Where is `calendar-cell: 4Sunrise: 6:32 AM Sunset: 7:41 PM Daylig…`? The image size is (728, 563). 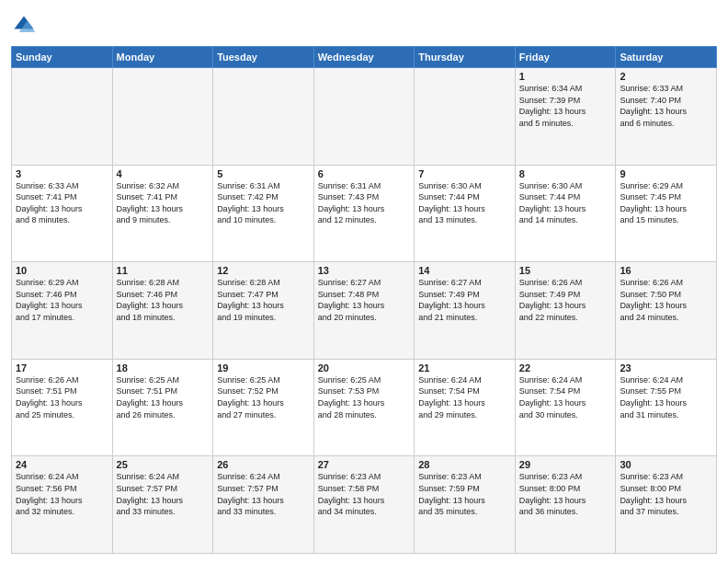
calendar-cell: 4Sunrise: 6:32 AM Sunset: 7:41 PM Daylig… is located at coordinates (163, 213).